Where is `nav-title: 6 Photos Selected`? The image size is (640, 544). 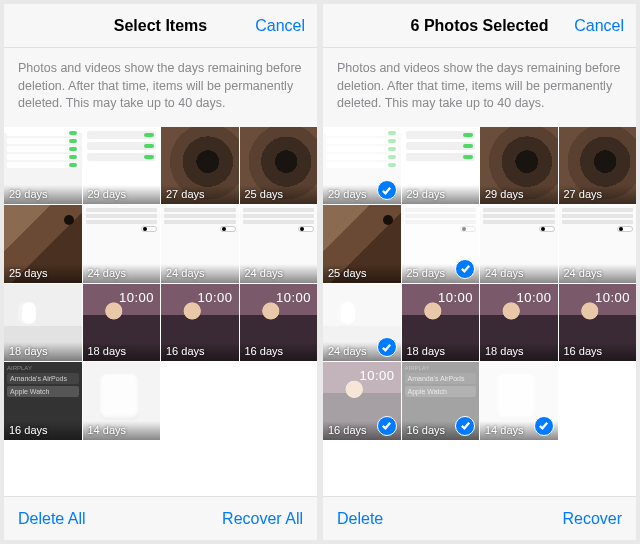
nav-title: 6 Photos Selected is located at coordinates (480, 26).